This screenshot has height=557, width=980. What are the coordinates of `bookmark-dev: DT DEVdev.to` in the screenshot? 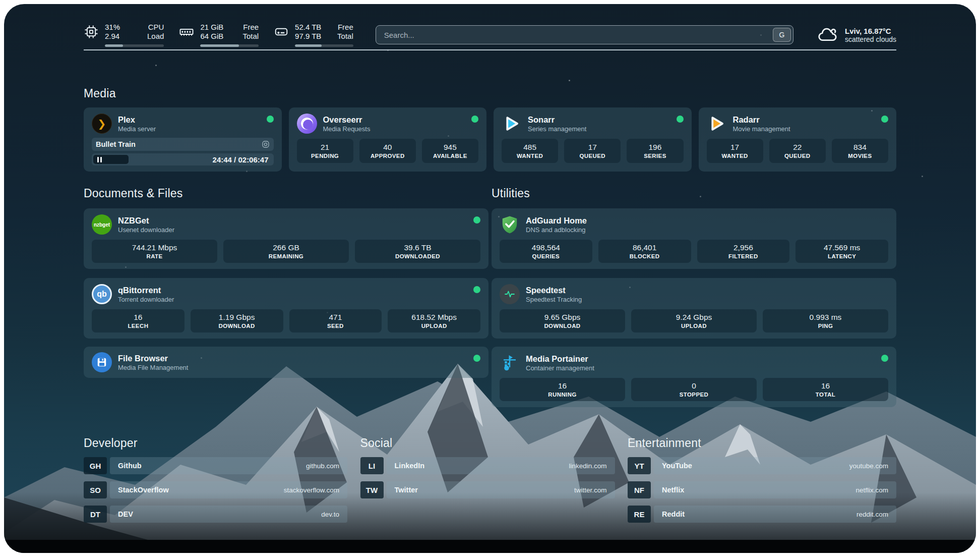 It's located at (216, 514).